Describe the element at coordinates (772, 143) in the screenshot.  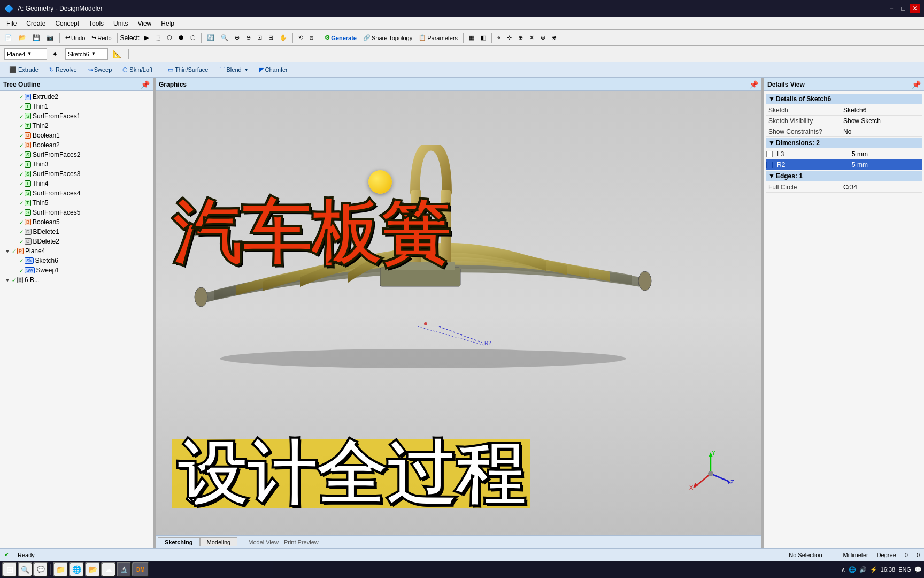
I see `details-dimensions-collapse: ▼` at that location.